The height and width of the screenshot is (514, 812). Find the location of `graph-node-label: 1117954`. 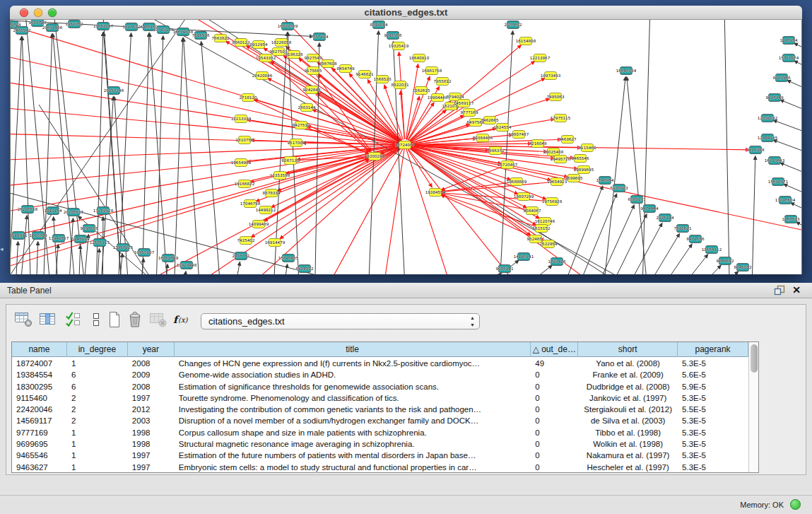

graph-node-label: 1117954 is located at coordinates (789, 40).